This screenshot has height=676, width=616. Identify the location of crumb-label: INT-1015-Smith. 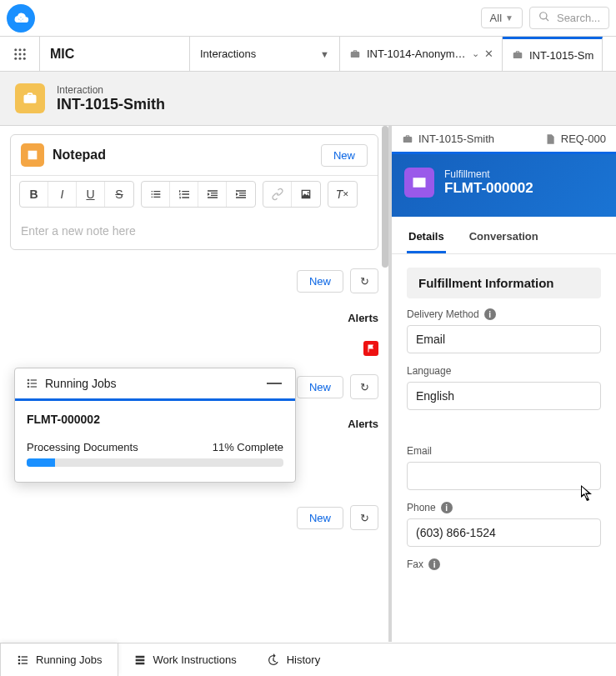
(457, 138).